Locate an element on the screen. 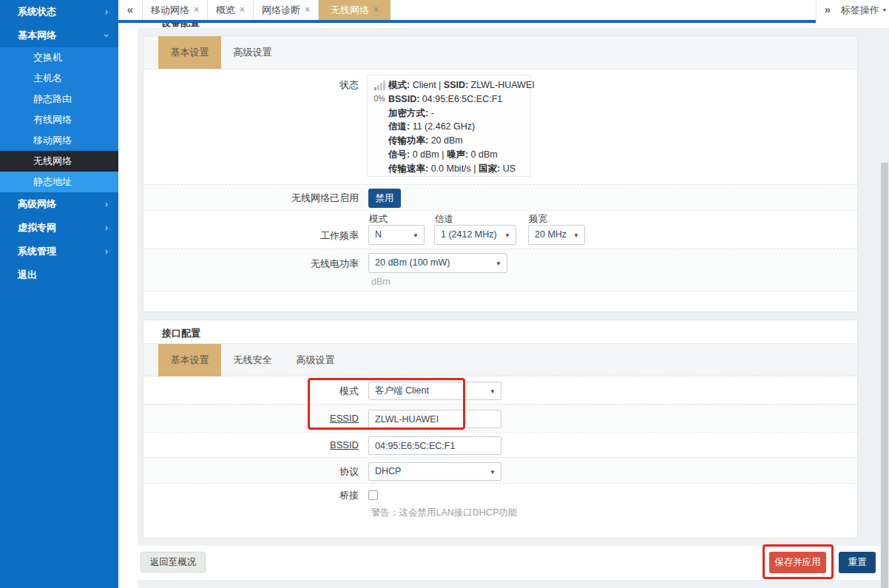 The image size is (889, 588). status-line: 模式: Client | SSID: ZLWL-HUAWEI is located at coordinates (462, 86).